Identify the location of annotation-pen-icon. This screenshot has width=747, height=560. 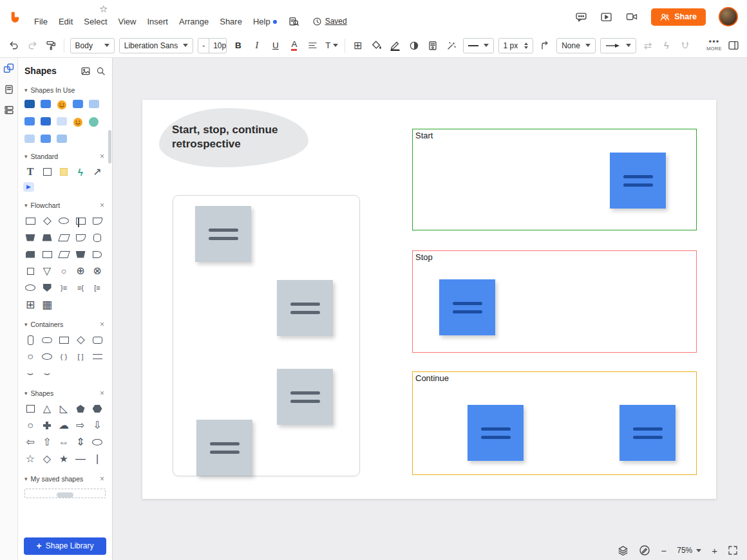
(645, 550).